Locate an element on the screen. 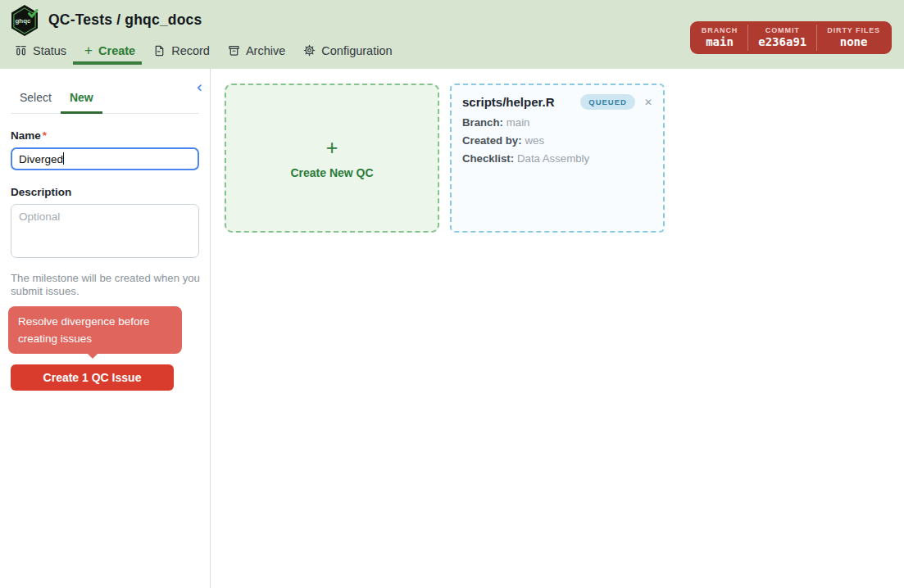 The height and width of the screenshot is (588, 904). description-input is located at coordinates (105, 231).